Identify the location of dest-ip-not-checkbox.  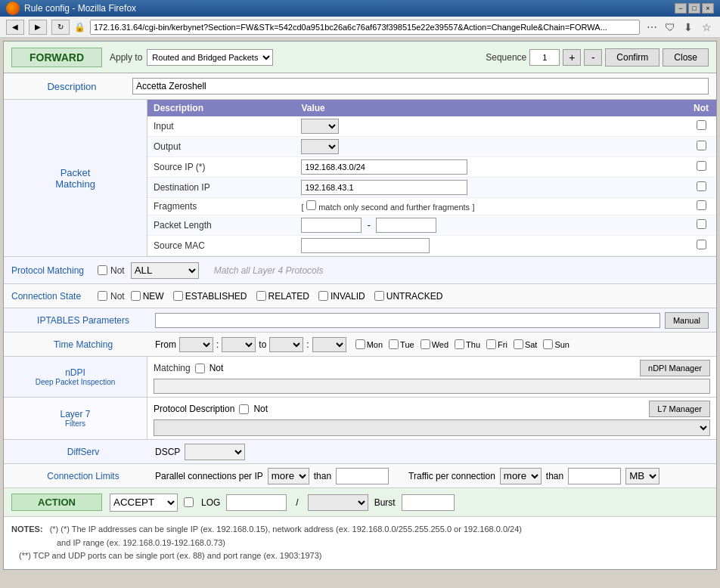
(702, 186).